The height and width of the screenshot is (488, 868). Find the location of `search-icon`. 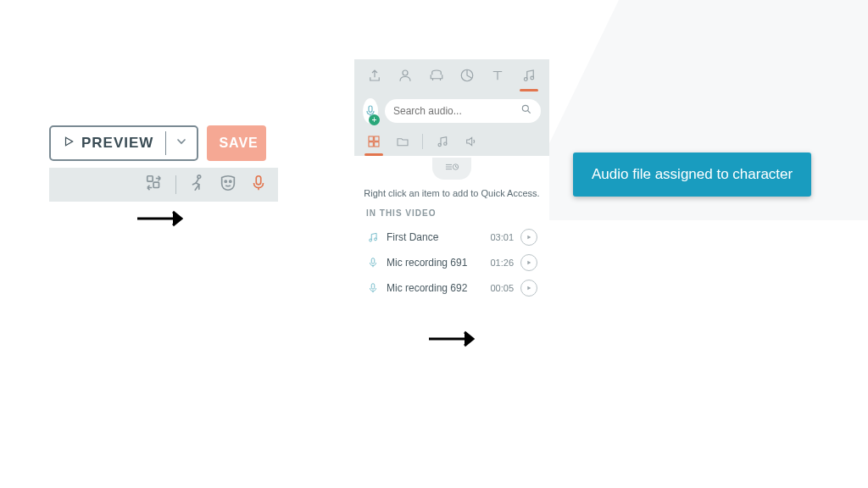

search-icon is located at coordinates (526, 111).